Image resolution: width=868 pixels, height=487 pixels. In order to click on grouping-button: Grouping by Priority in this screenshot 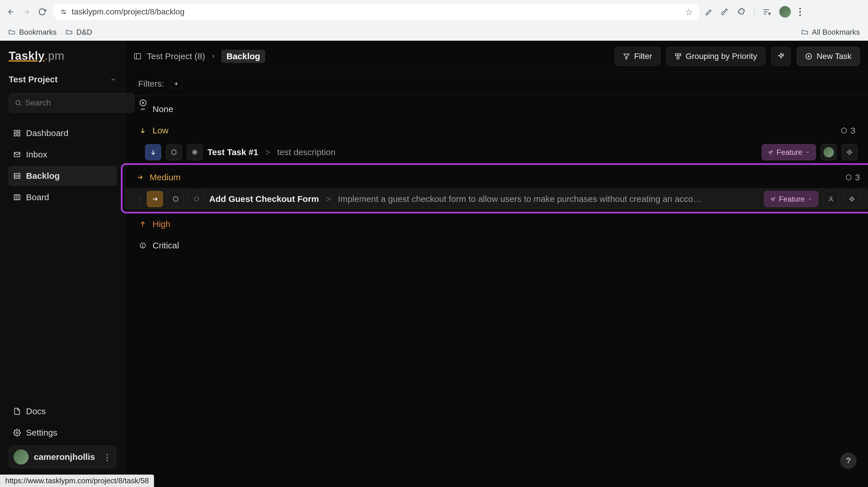, I will do `click(716, 57)`.